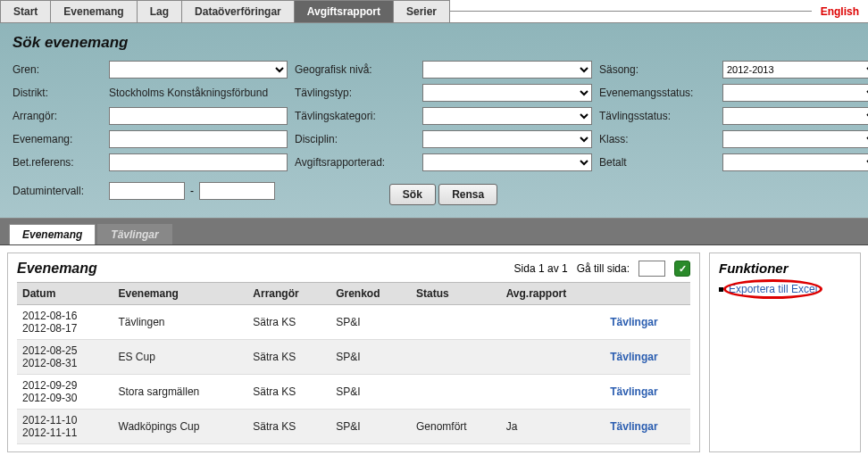  What do you see at coordinates (647, 294) in the screenshot?
I see `th-link` at bounding box center [647, 294].